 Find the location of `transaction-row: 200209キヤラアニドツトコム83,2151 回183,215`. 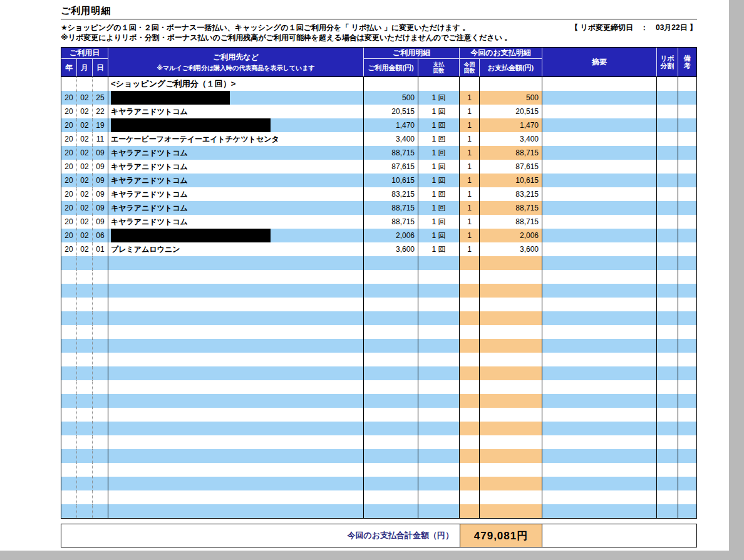

transaction-row: 200209キヤラアニドツトコム83,2151 回183,215 is located at coordinates (379, 194).